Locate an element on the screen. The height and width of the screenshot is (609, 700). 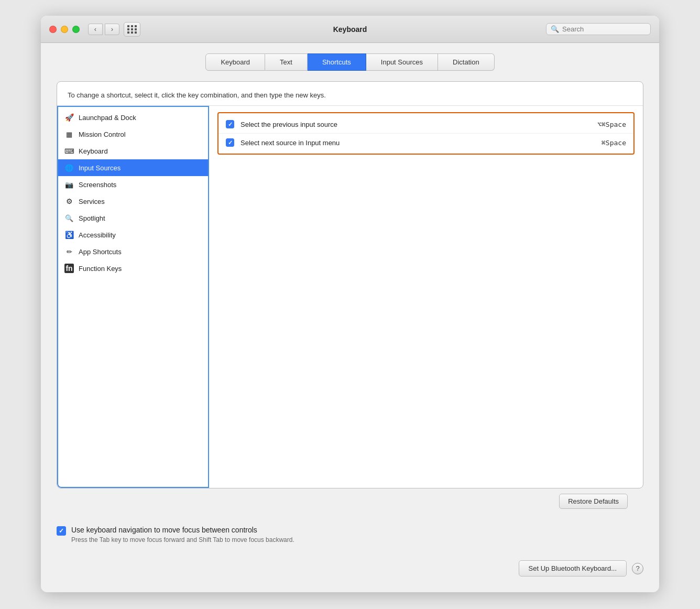
sidebar-item-mission: ▦ Mission Control is located at coordinates (133, 134).